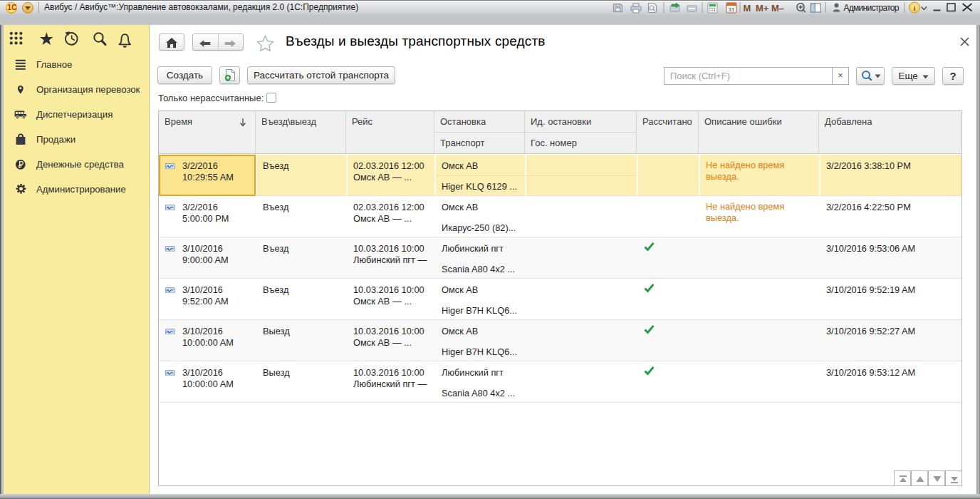 The height and width of the screenshot is (499, 980). What do you see at coordinates (778, 9) in the screenshot?
I see `svg-text: M–` at bounding box center [778, 9].